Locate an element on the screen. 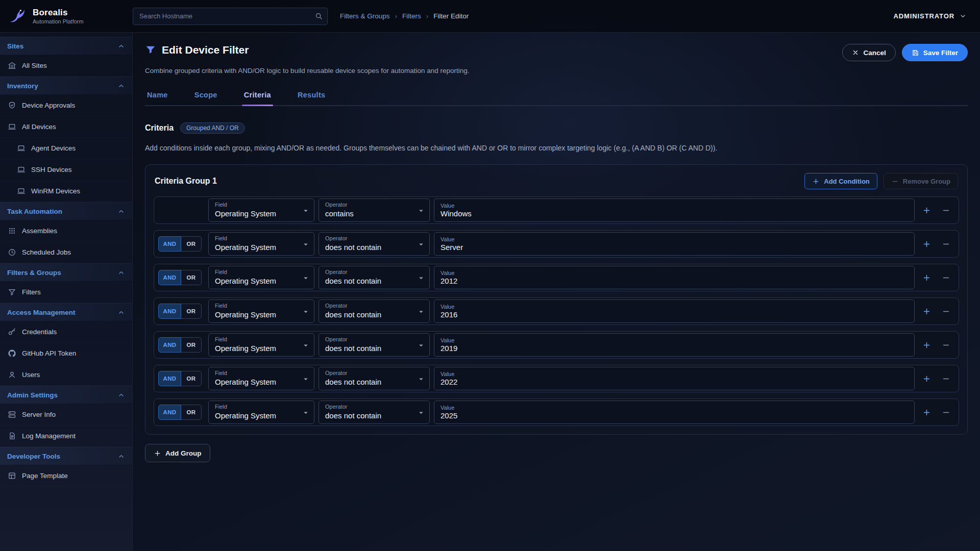  cancel-button: Cancel is located at coordinates (869, 53).